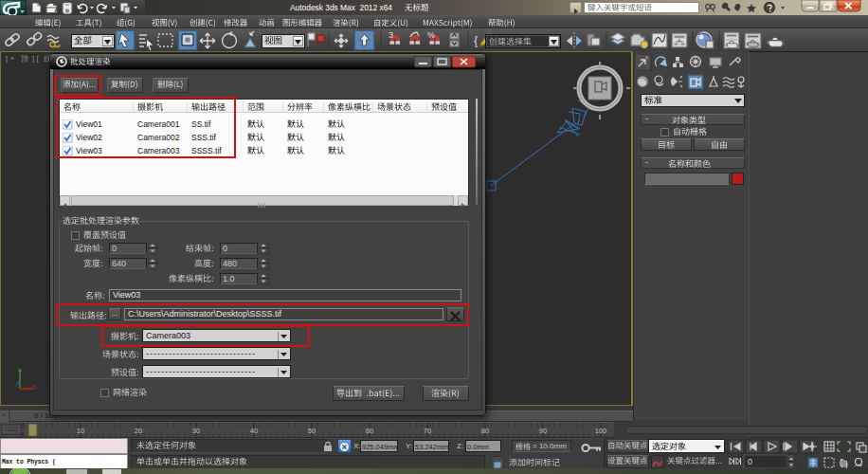  I want to click on svg-text: 0, so click(750, 462).